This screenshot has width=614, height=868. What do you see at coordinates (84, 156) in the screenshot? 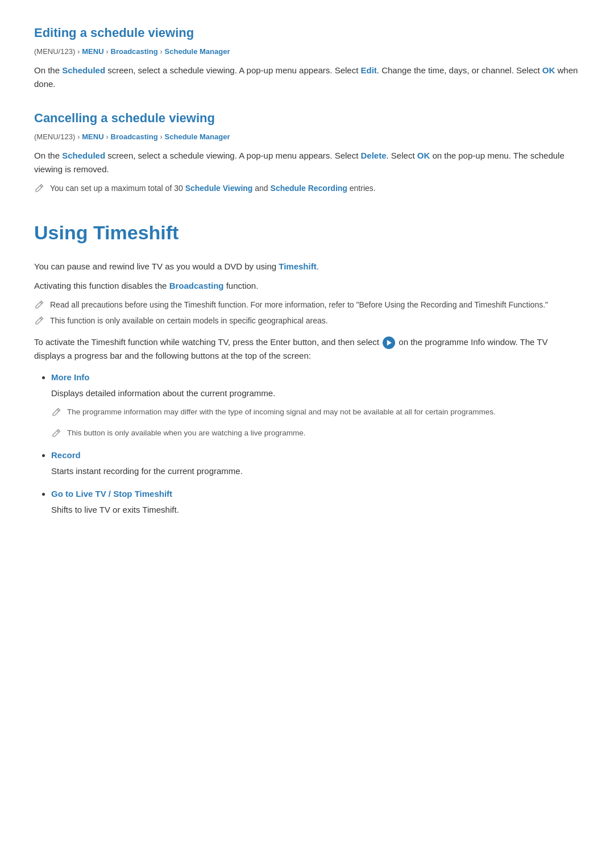
I see `scheduled-link-2: Scheduled` at bounding box center [84, 156].